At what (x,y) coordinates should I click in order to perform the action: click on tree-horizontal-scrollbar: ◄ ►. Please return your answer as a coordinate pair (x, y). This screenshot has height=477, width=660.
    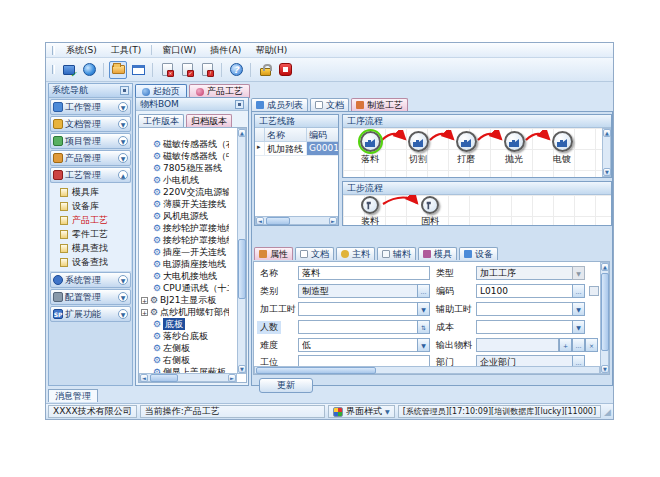
    Looking at the image, I should click on (188, 378).